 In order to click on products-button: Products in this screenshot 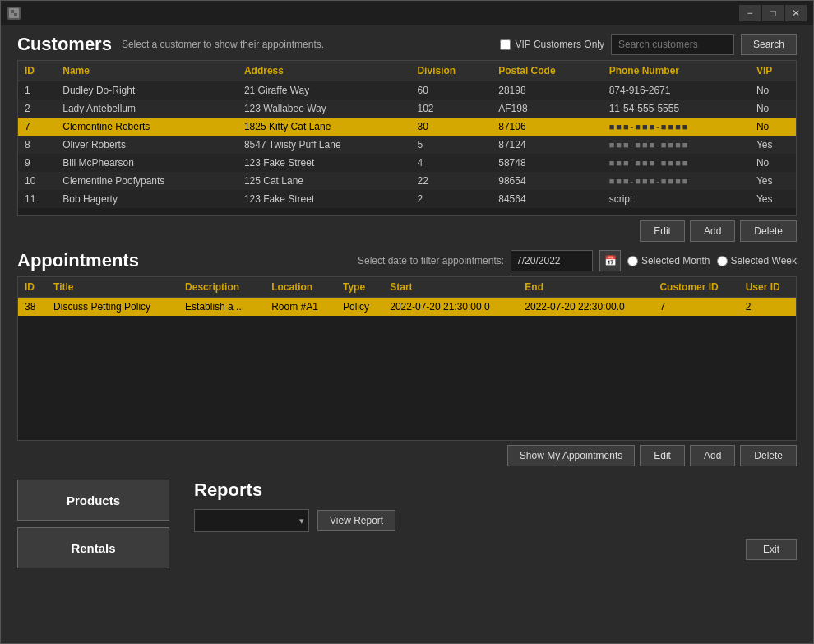, I will do `click(94, 500)`.